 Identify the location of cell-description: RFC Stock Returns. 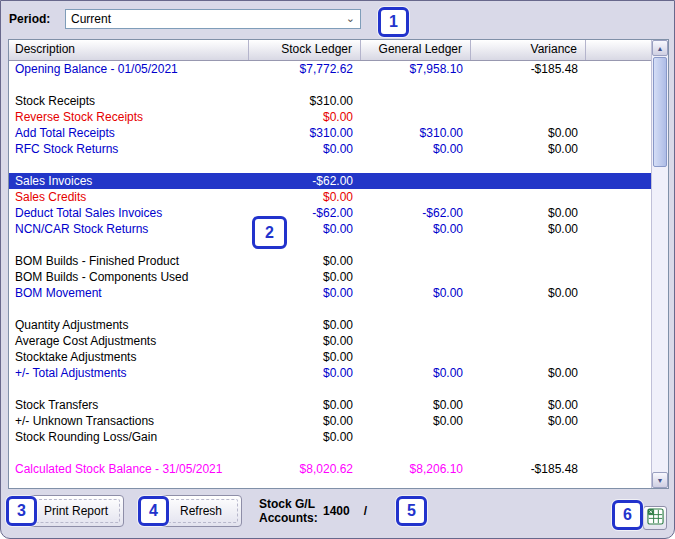
(129, 149).